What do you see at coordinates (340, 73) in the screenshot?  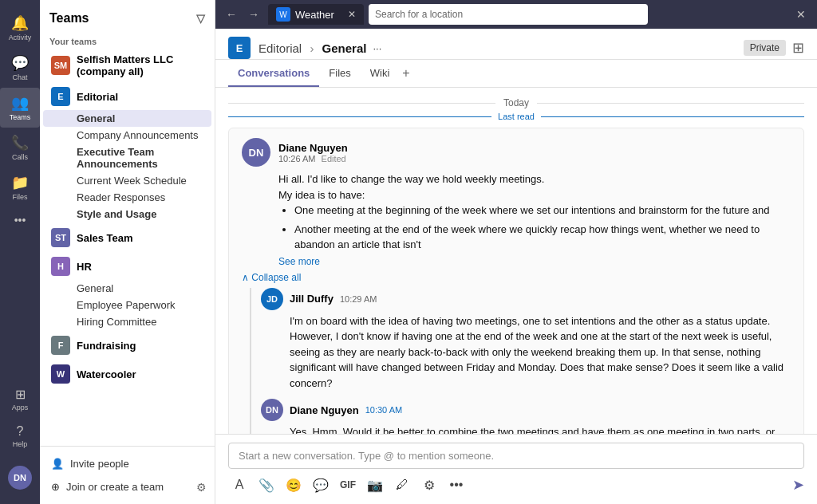 I see `tab-files: Files` at bounding box center [340, 73].